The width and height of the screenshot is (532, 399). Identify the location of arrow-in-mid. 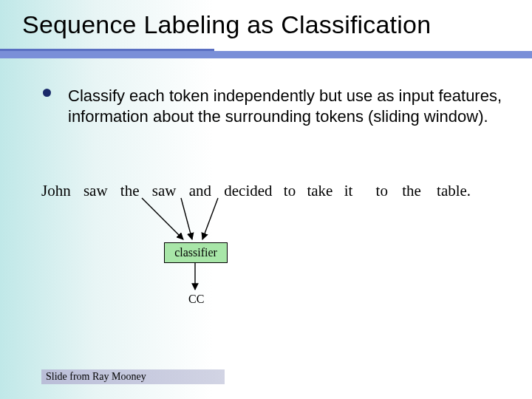
(186, 219).